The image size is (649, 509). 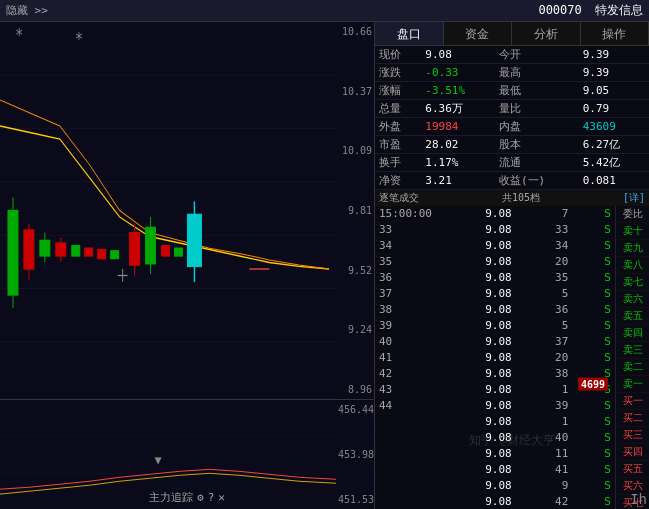 I want to click on trade-row: 409.0837S, so click(x=495, y=342).